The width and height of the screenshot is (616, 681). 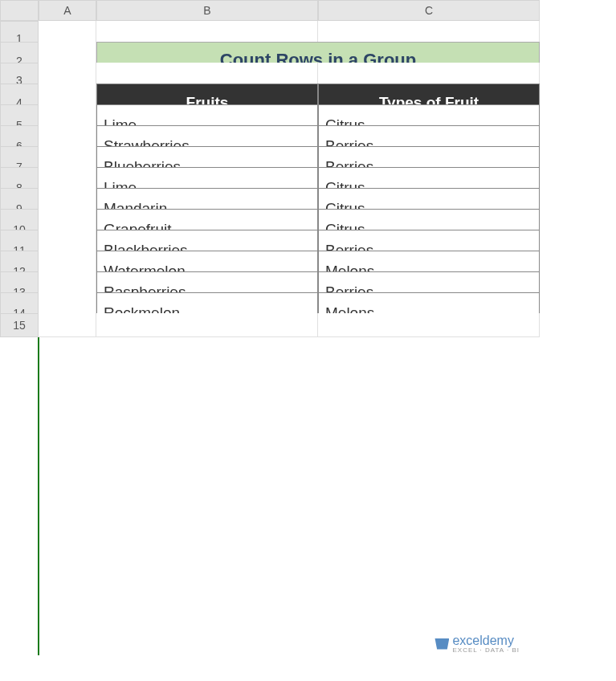 I want to click on row-header-15: 15, so click(x=19, y=325).